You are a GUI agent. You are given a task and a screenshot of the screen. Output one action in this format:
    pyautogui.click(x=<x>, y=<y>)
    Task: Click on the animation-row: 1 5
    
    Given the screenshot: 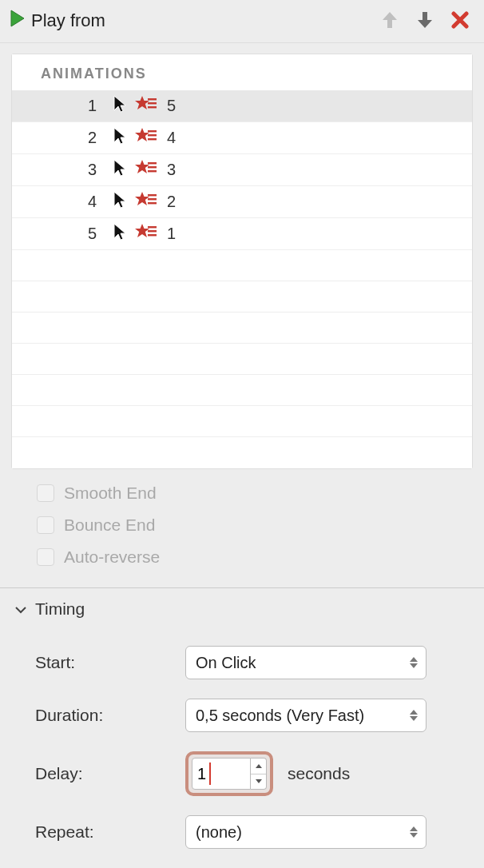 What is the action you would take?
    pyautogui.click(x=242, y=106)
    